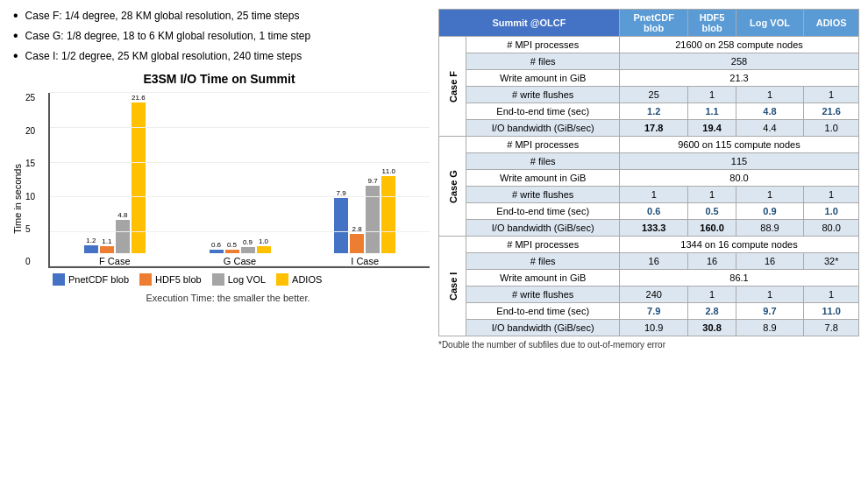 The height and width of the screenshot is (481, 868). What do you see at coordinates (388, 210) in the screenshot?
I see `bar-i-adios: 11.0` at bounding box center [388, 210].